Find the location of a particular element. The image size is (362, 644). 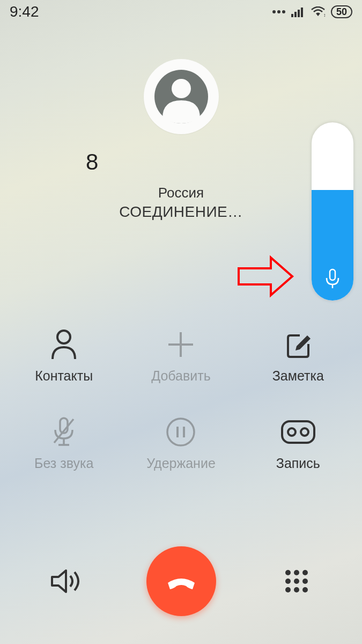

person-icon is located at coordinates (64, 345).